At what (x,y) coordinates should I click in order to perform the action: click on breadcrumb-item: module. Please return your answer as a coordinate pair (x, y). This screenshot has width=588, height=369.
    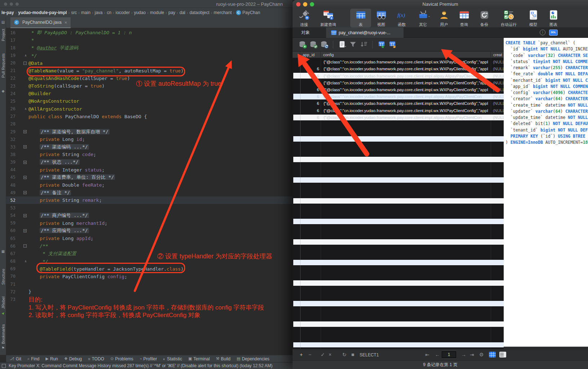
    Looking at the image, I should click on (157, 13).